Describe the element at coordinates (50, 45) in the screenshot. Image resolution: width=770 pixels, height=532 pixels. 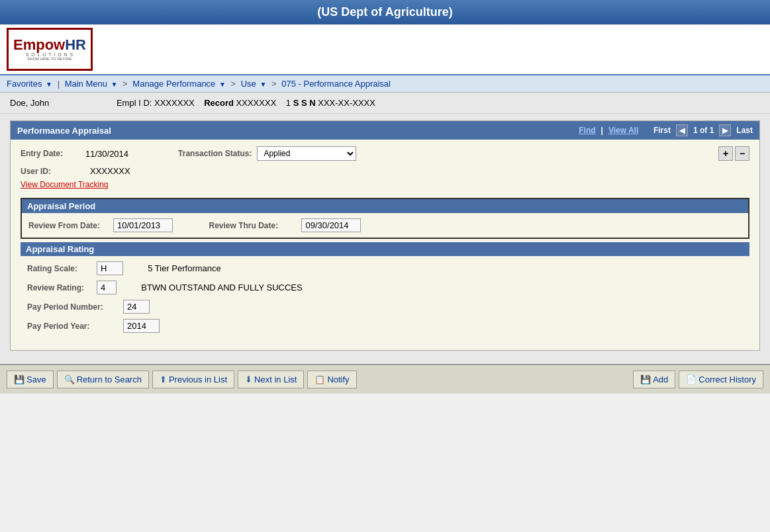
I see `logo-text: EmpowHR` at that location.